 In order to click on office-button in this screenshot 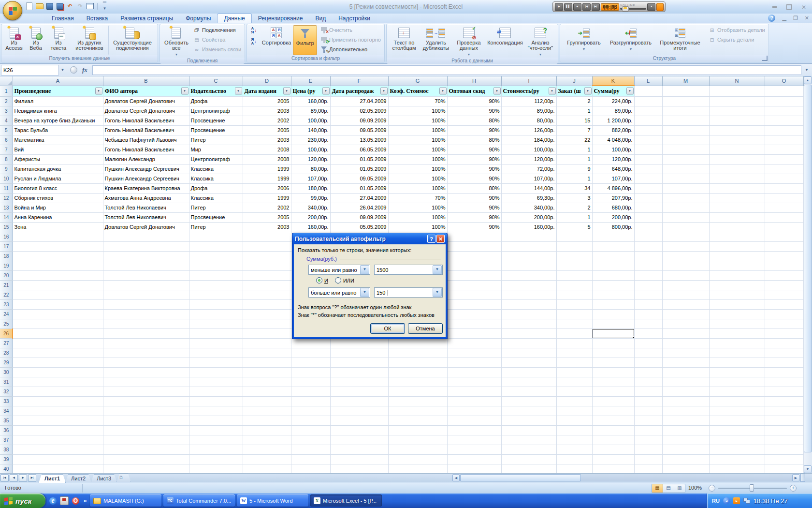, I will do `click(13, 11)`.